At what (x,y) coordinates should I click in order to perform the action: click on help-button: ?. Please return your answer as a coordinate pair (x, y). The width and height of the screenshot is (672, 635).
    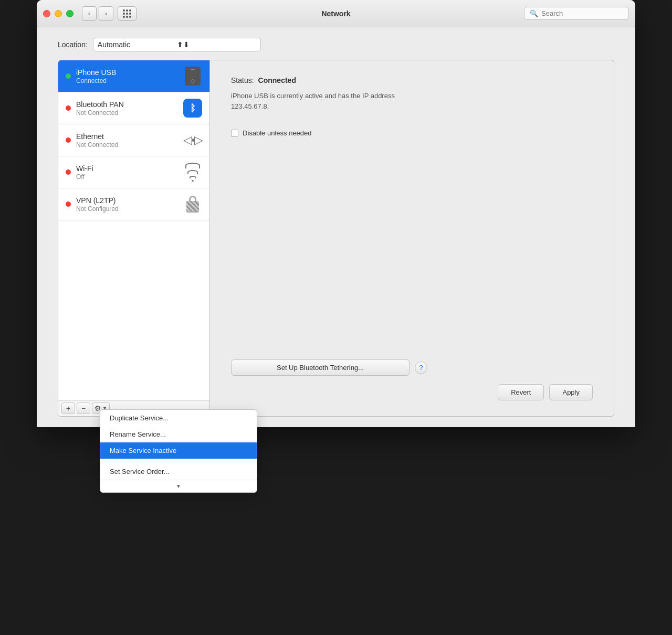
    Looking at the image, I should click on (421, 368).